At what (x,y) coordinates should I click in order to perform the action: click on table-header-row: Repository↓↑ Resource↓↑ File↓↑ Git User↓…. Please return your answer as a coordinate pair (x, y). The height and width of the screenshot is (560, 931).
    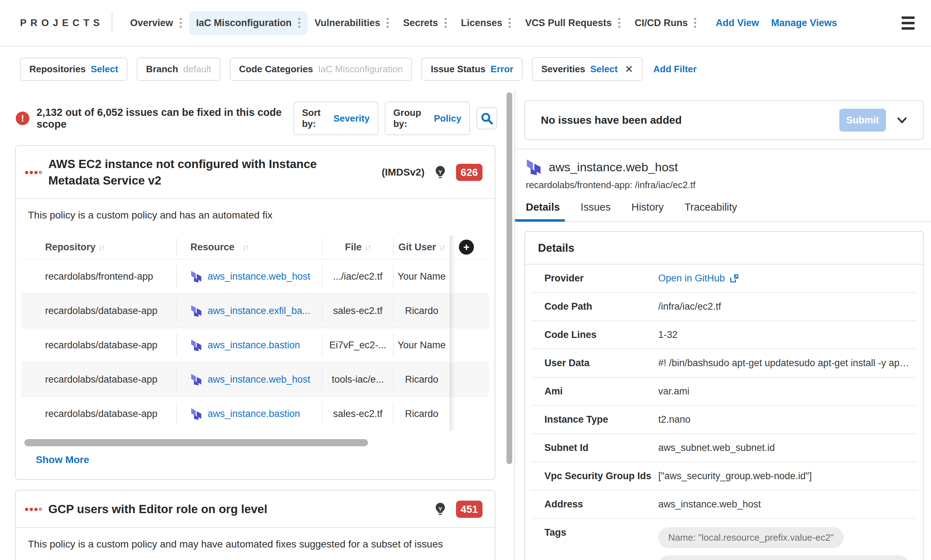
    Looking at the image, I should click on (255, 247).